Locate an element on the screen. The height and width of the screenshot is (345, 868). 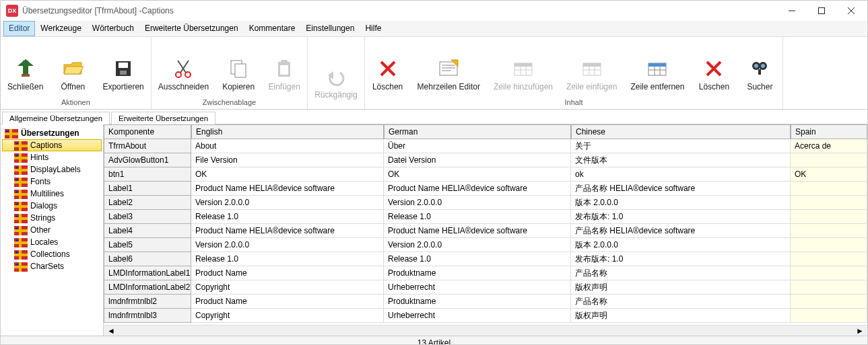
cell-cn: 关于 is located at coordinates (681, 147).